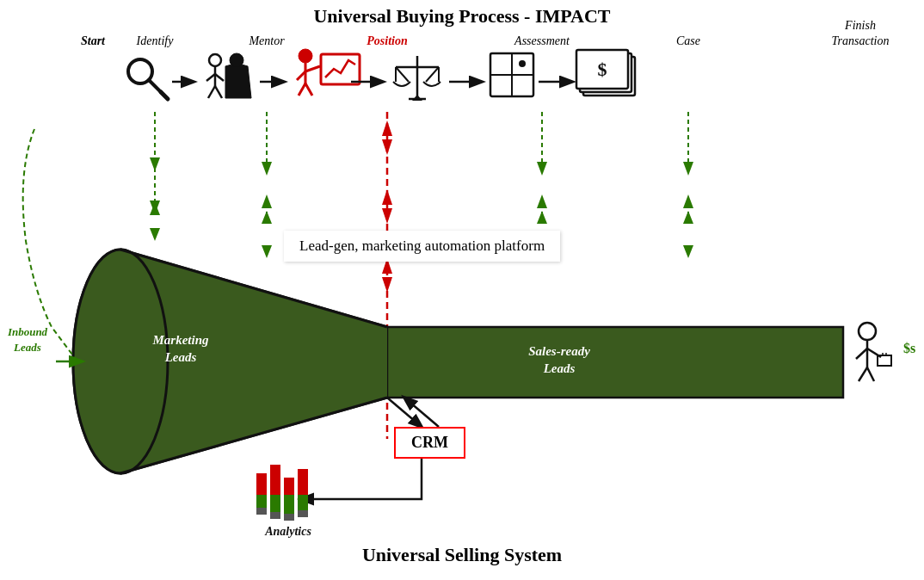 The width and height of the screenshot is (924, 580). Describe the element at coordinates (542, 41) in the screenshot. I see `step-assessment: Assessment` at that location.